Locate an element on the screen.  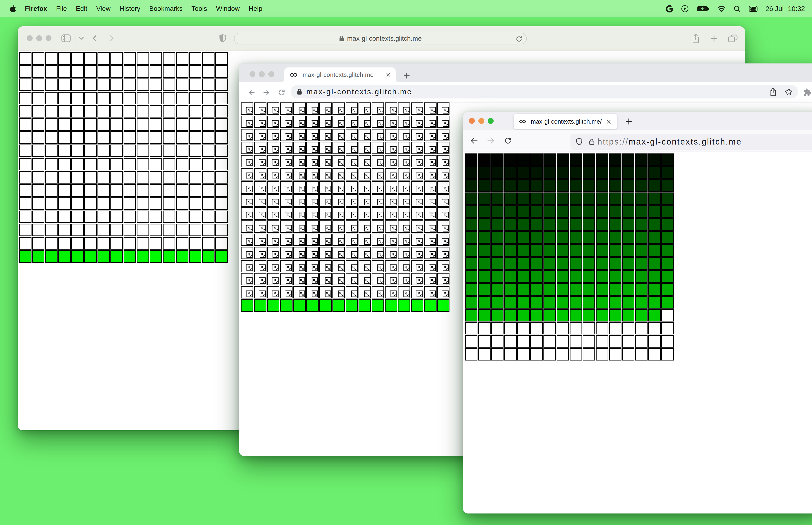
search-icon is located at coordinates (737, 9).